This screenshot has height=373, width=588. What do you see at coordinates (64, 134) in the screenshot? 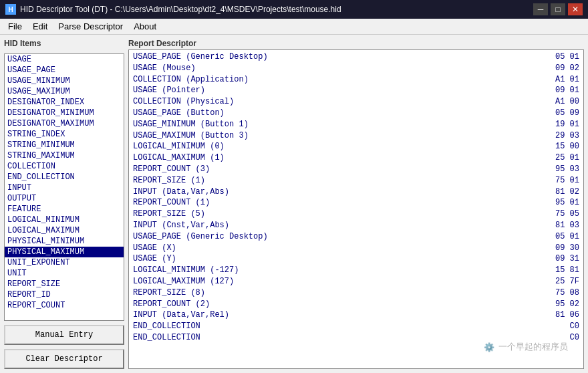
I see `list-item: STRING_INDEX` at bounding box center [64, 134].